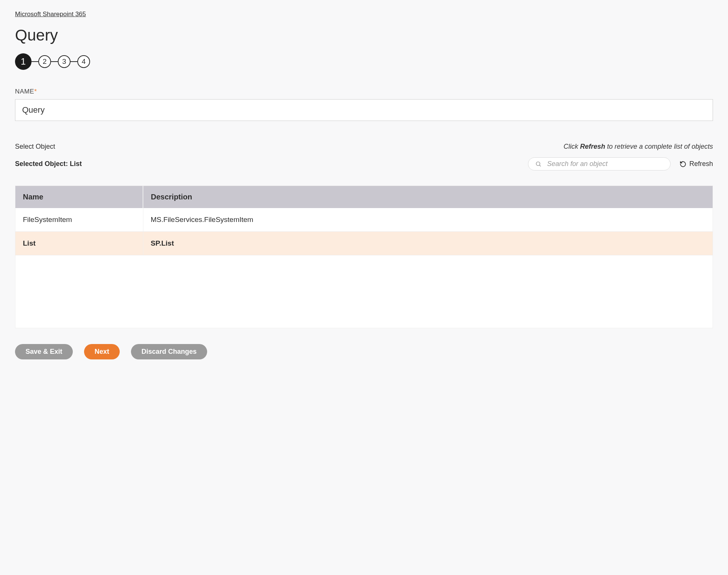  I want to click on cell-description: MS.FileServices.FileSystemItem, so click(428, 220).